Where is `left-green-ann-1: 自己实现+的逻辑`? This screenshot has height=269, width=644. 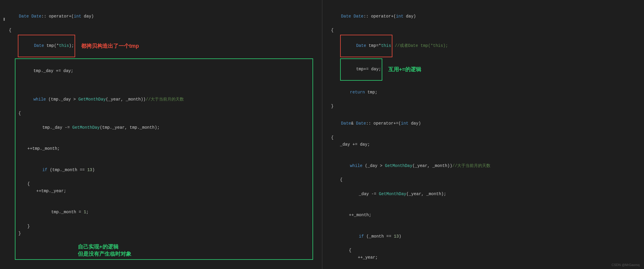 left-green-ann-1: 自己实现+的逻辑 is located at coordinates (194, 247).